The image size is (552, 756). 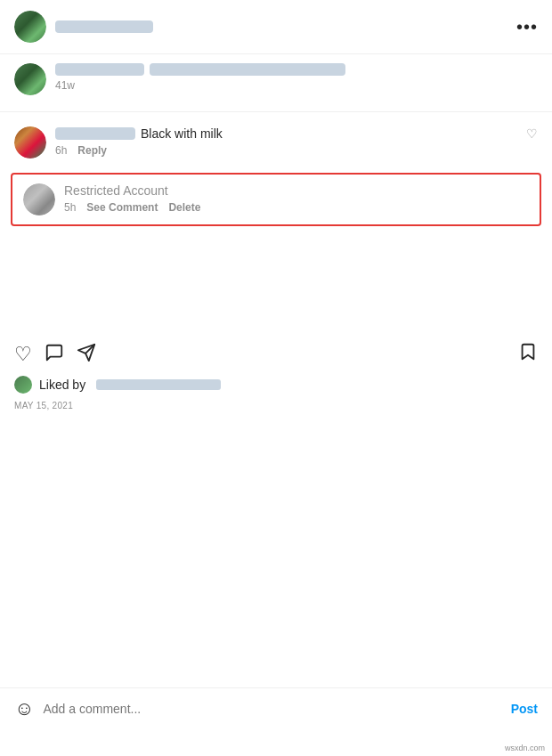 I want to click on watermark: wsxdn.com, so click(x=525, y=748).